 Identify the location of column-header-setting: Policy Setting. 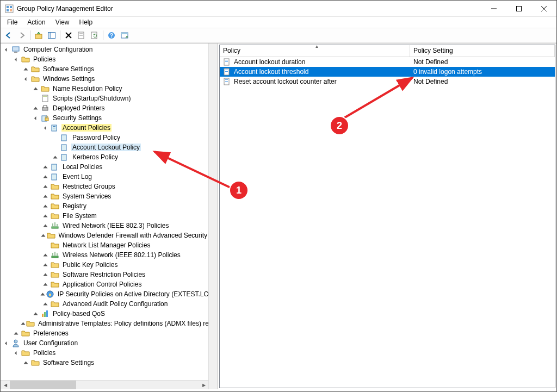
(482, 51).